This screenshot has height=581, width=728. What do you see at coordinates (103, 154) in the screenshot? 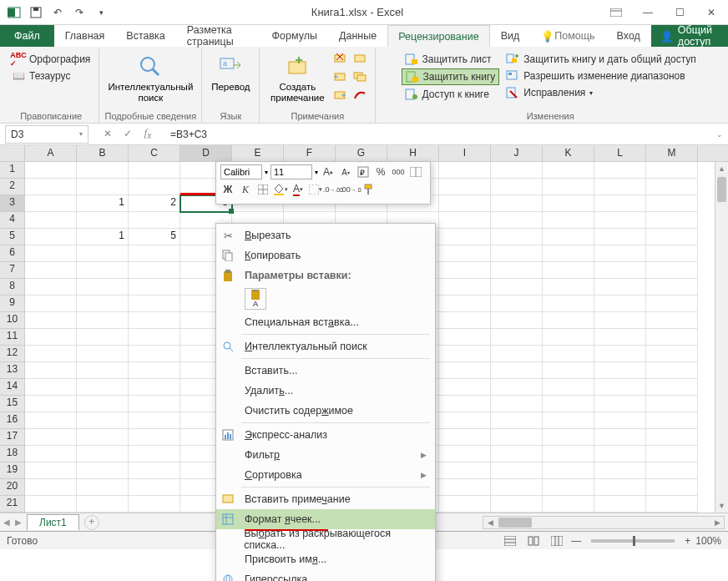
I see `col-header-B: B` at bounding box center [103, 154].